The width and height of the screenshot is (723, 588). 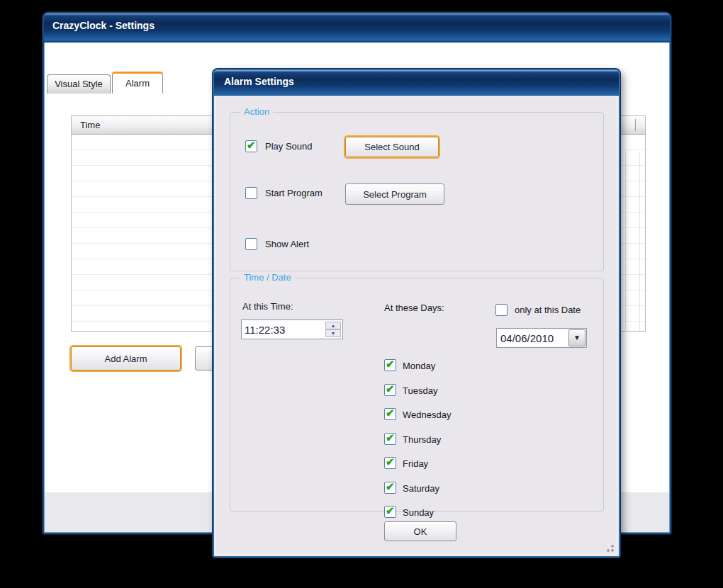 I want to click on wednesday-checkbox: ✔, so click(x=390, y=414).